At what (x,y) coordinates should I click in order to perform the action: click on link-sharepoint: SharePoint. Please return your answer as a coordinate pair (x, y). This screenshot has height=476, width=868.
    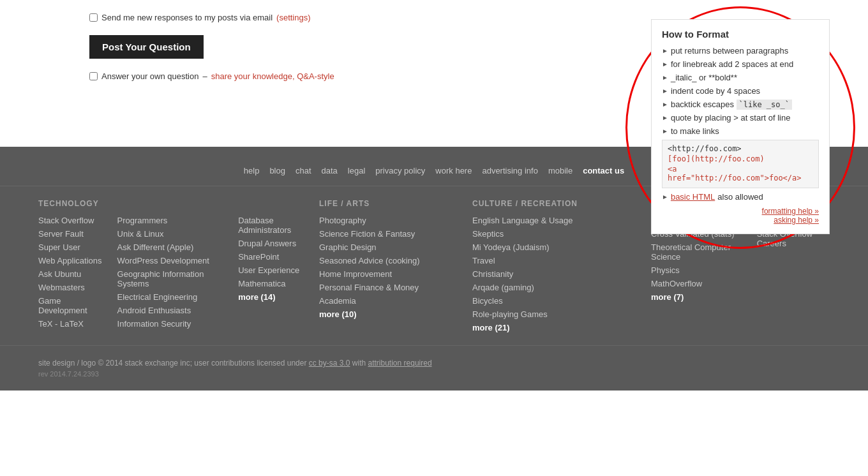
    Looking at the image, I should click on (278, 257).